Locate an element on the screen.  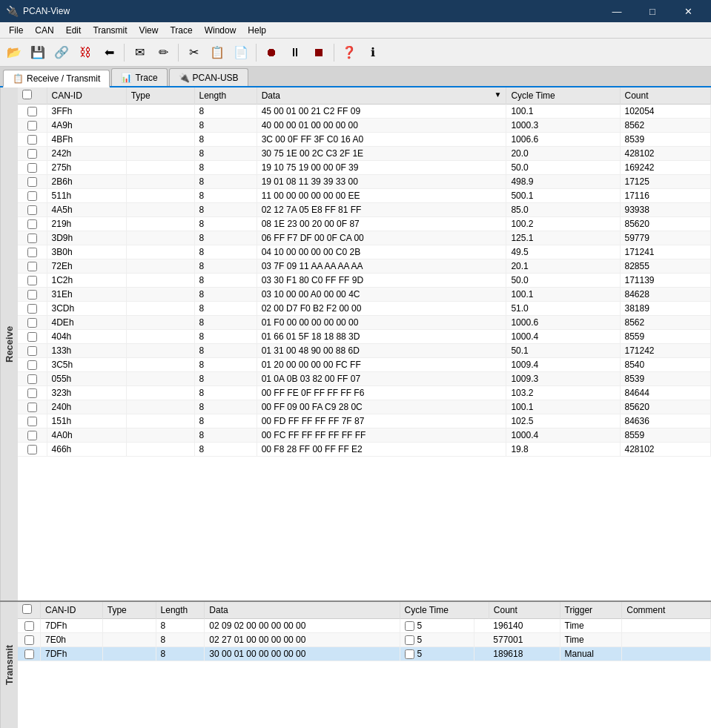
receive-row: 511h 8 11 00 00 00 00 00 00 EE 500.1 171… is located at coordinates (365, 196).